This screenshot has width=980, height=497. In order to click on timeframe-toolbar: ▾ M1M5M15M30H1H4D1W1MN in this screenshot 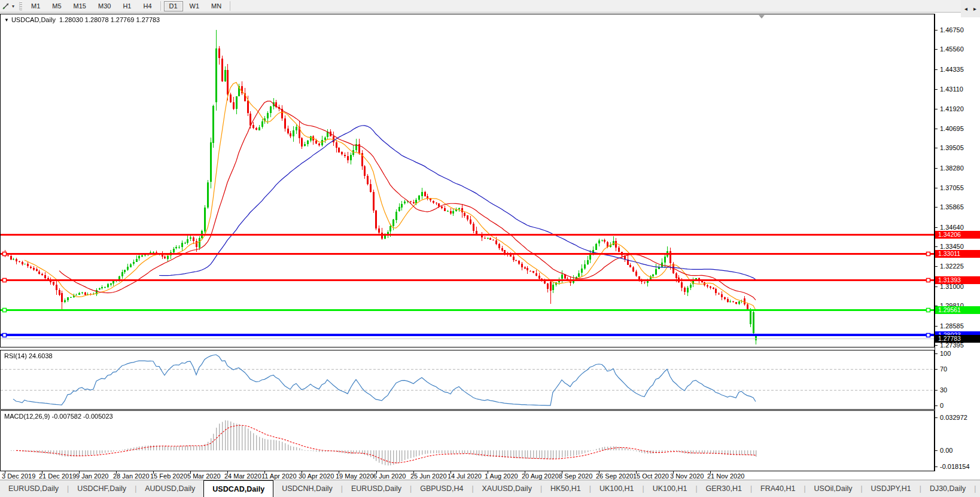, I will do `click(490, 6)`.